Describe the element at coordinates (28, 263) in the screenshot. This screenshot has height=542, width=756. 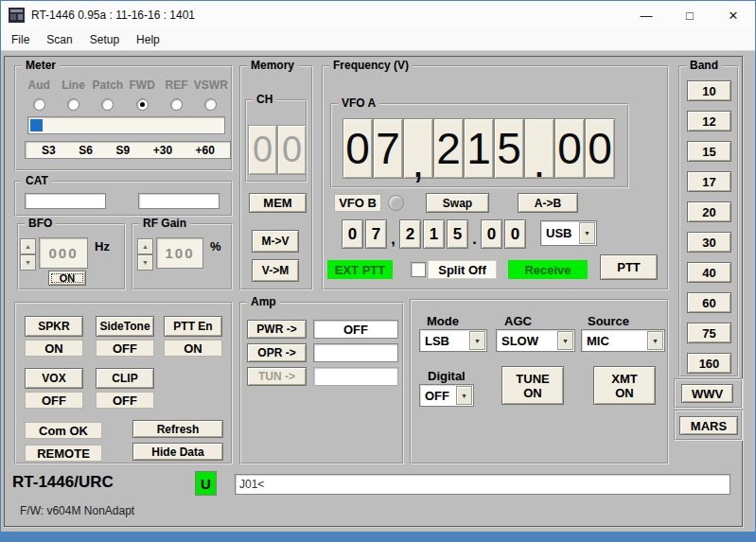
I see `bfo-down-arrow-icon` at that location.